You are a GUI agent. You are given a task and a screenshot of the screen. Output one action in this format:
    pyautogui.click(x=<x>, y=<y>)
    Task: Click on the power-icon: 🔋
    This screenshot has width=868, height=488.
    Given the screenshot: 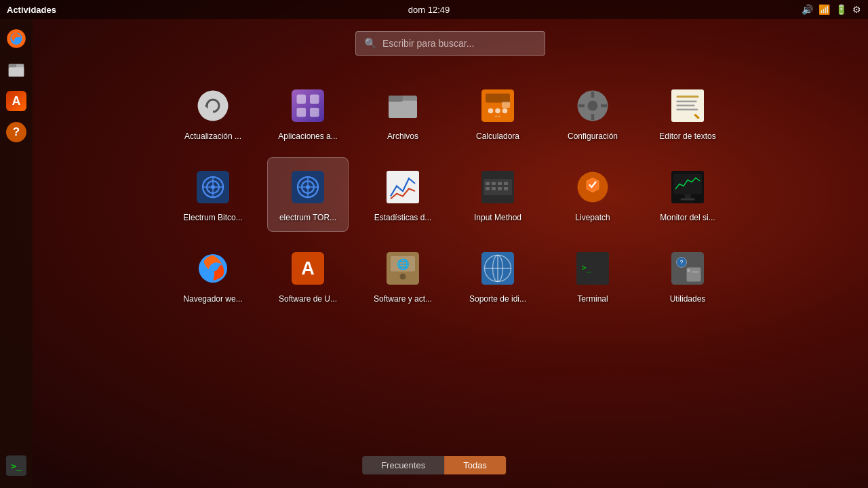 What is the action you would take?
    pyautogui.click(x=841, y=9)
    